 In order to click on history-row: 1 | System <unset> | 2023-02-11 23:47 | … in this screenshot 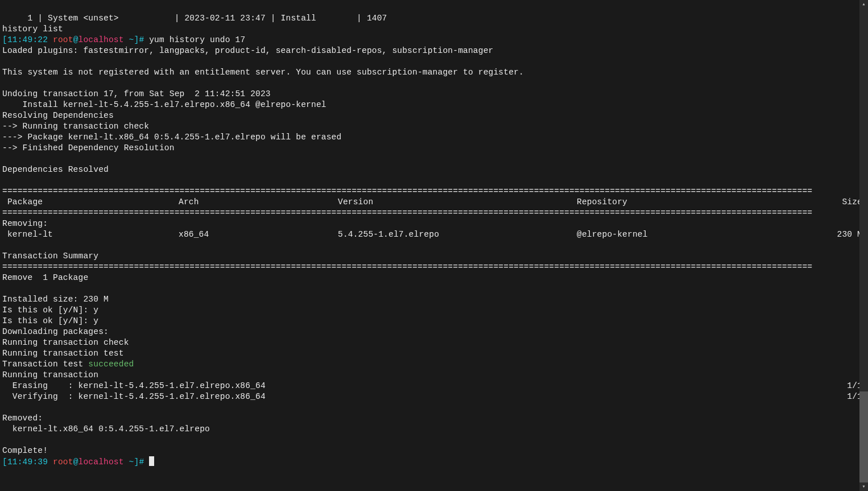, I will do `click(195, 18)`.